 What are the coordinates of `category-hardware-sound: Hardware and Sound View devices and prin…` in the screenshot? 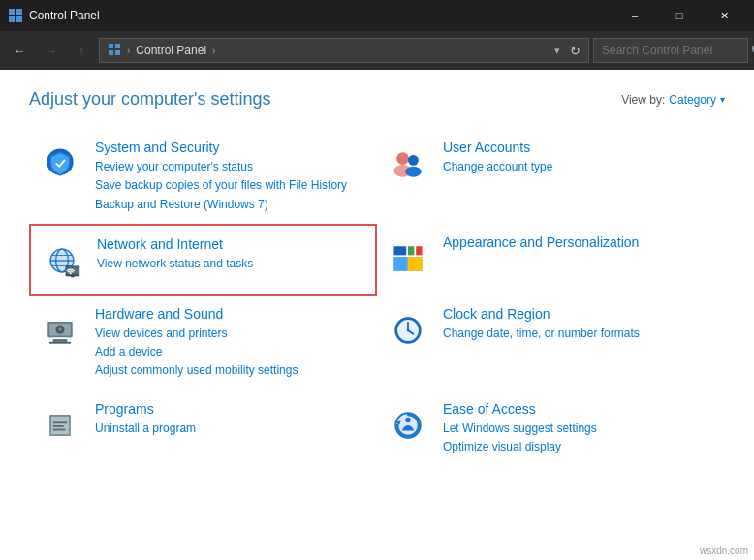 It's located at (204, 343).